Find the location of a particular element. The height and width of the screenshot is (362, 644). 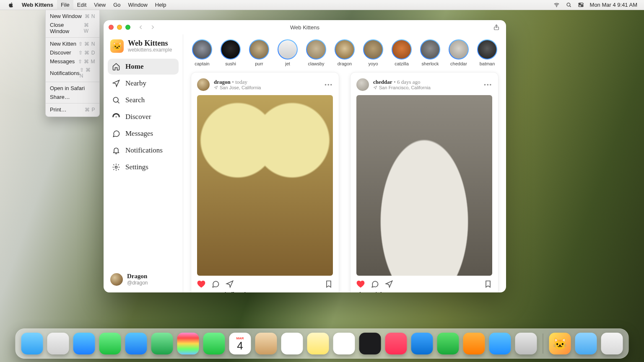

menubar-clock: Mon Mar 4 9:41 AM is located at coordinates (614, 5).